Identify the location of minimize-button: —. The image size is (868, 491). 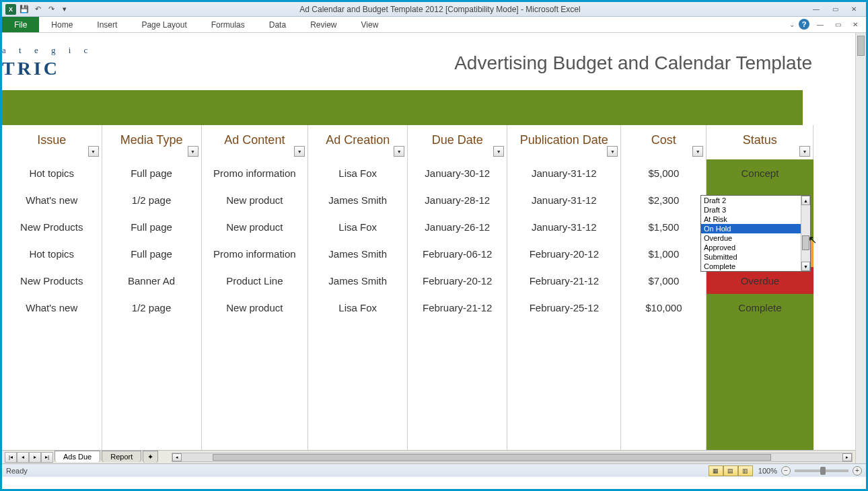
(816, 9).